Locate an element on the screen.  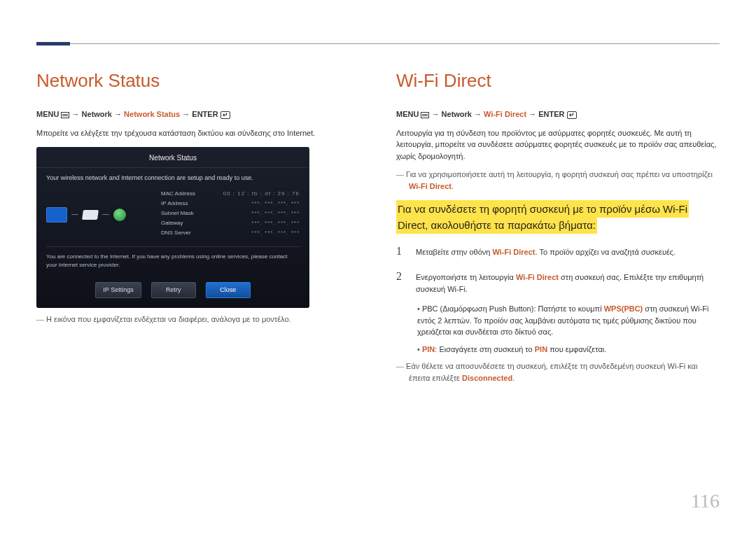
note1-text: Για να χρησιμοποιήσετε αυτή τη λειτουργί… is located at coordinates (559, 174).